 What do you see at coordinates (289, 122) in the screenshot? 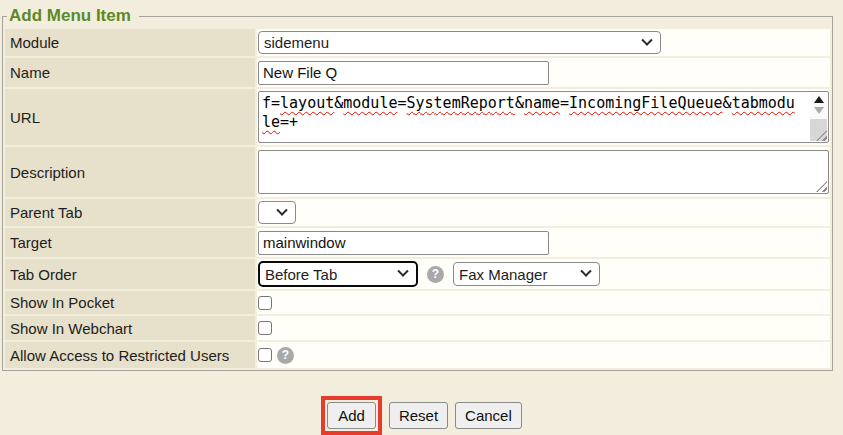
I see `url-segment: =+` at bounding box center [289, 122].